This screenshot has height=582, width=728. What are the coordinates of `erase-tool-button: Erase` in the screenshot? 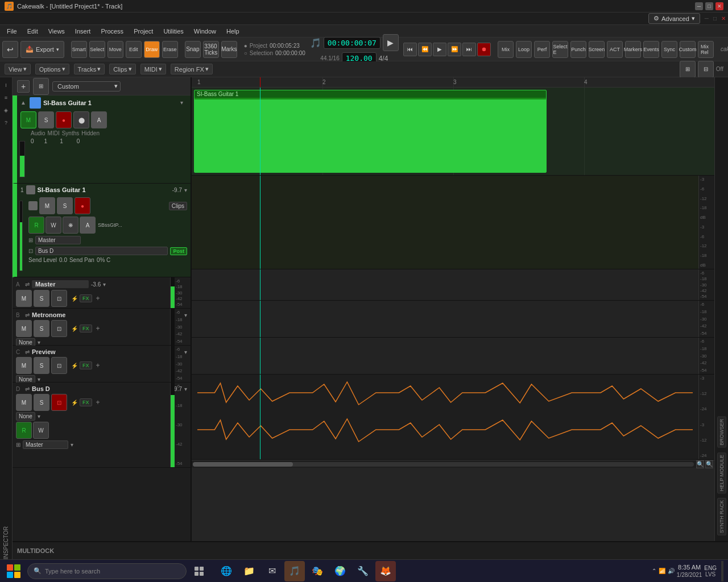 It's located at (170, 49).